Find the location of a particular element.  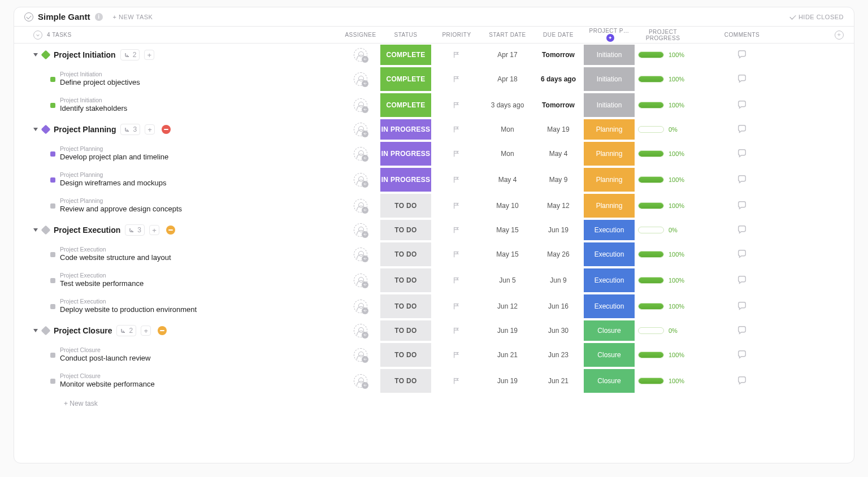

subtask-title: Conduct post-launch review is located at coordinates (105, 358).